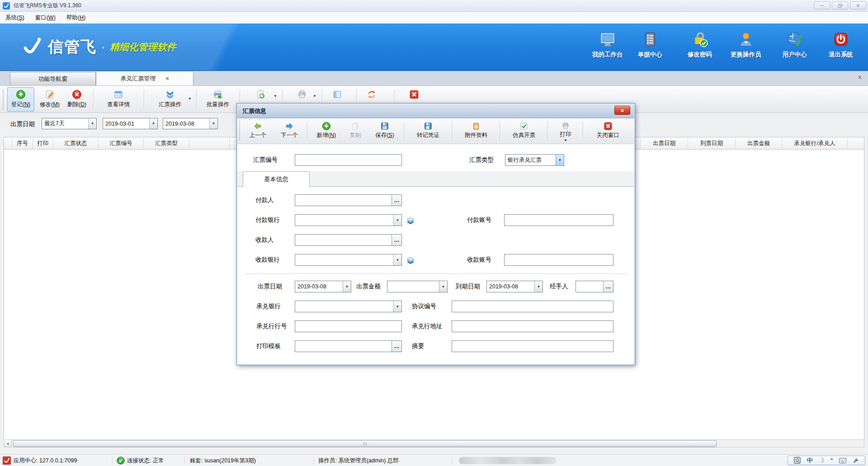 Image resolution: width=868 pixels, height=466 pixels. What do you see at coordinates (559, 220) in the screenshot?
I see `payer-account-input-field` at bounding box center [559, 220].